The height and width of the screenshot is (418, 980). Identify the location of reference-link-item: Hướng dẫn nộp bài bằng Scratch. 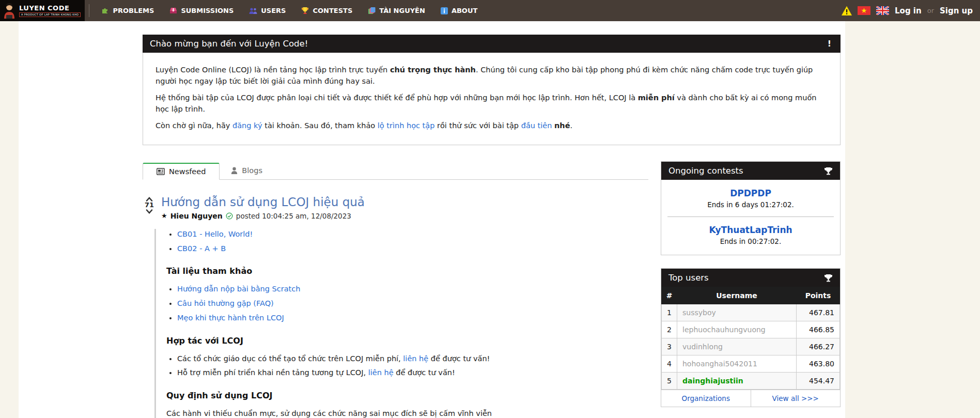
(413, 289).